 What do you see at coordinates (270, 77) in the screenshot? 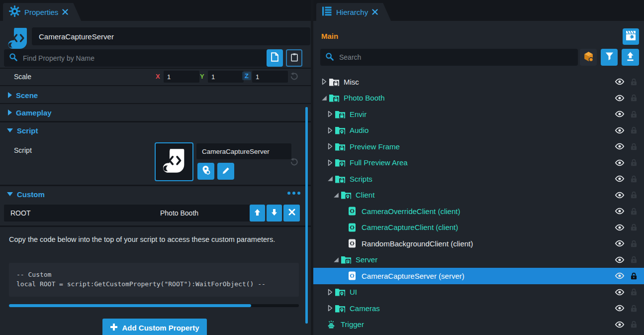
I see `scale-z-input: 1` at bounding box center [270, 77].